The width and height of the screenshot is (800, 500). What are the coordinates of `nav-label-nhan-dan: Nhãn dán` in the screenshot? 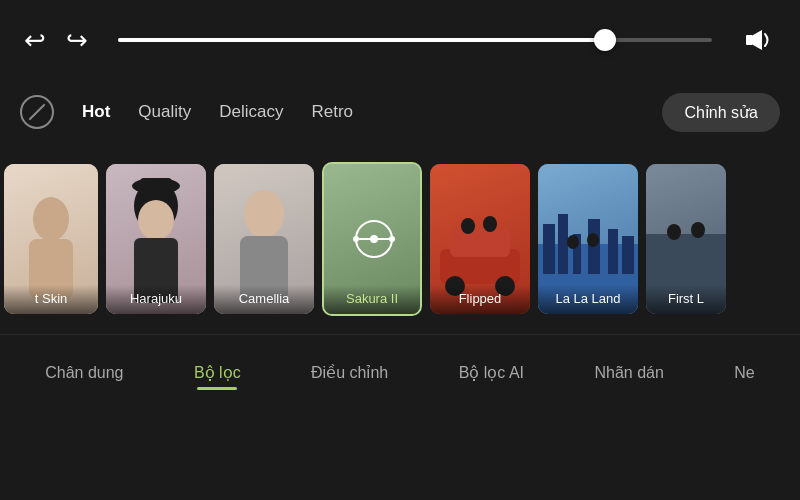 It's located at (628, 373).